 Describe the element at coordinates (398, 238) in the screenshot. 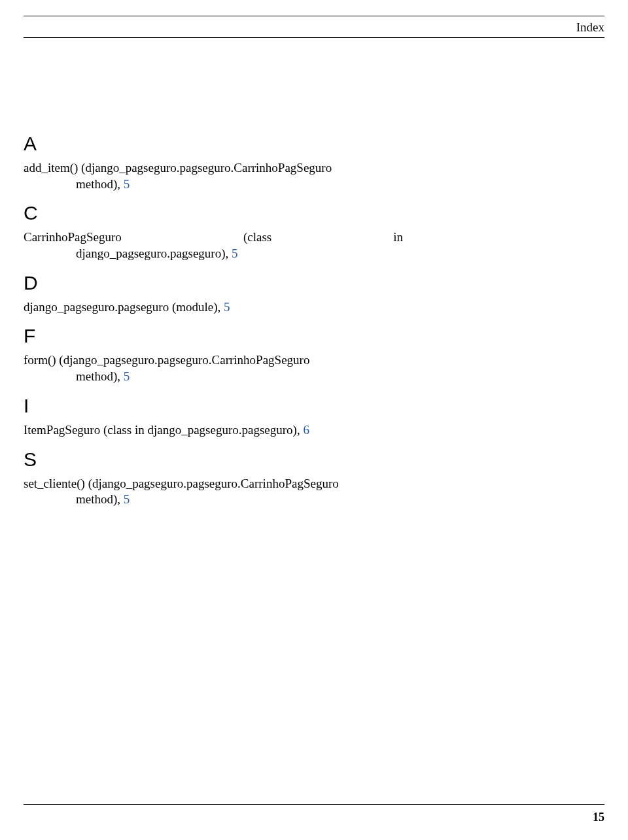

I see `index-entry-text: in` at that location.